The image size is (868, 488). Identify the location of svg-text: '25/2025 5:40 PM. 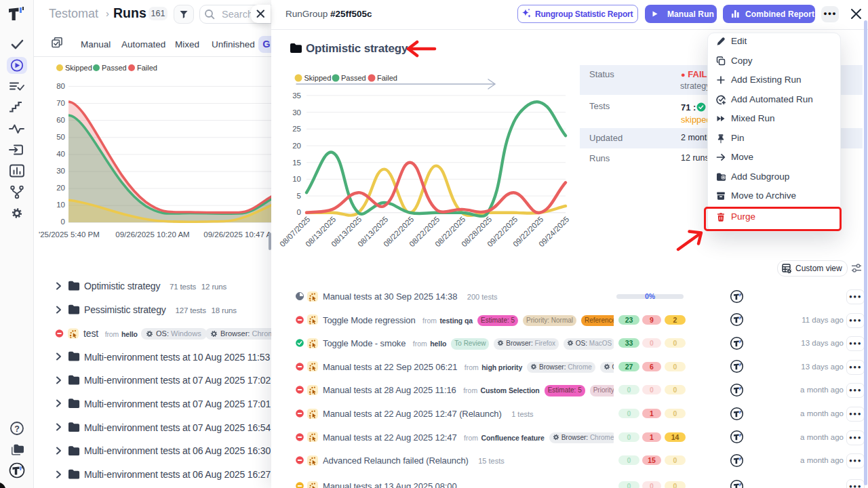
(69, 235).